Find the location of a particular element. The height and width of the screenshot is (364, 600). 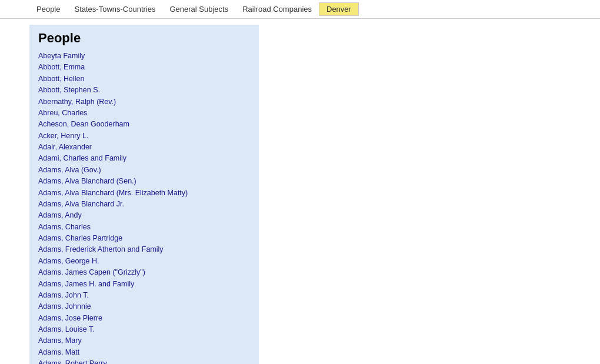

list-item: Abreu, Charles is located at coordinates (144, 113).